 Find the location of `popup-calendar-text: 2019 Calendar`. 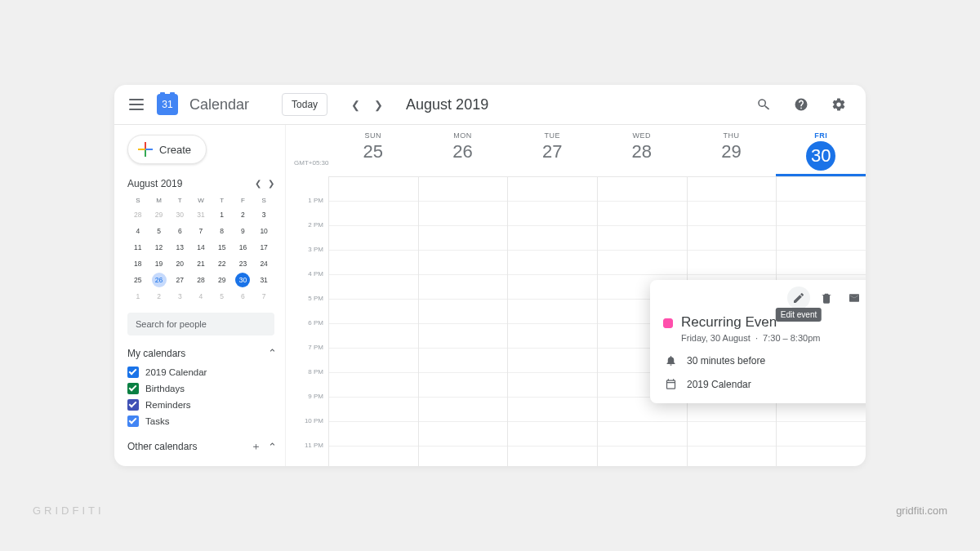

popup-calendar-text: 2019 Calendar is located at coordinates (719, 384).